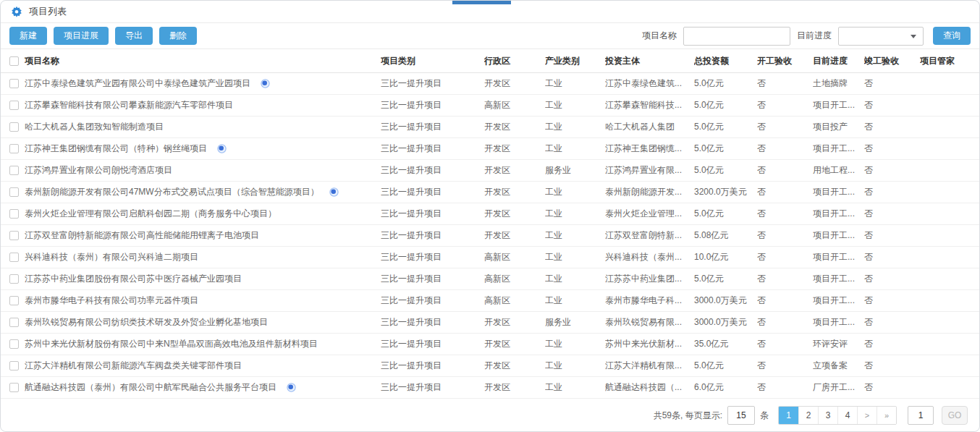 This screenshot has height=432, width=980. I want to click on table-row: 兴科迪科技（泰州）有限公司兴科迪二期项目 三比一提升项目 高新区 工业 兴科迪科…, so click(490, 258).